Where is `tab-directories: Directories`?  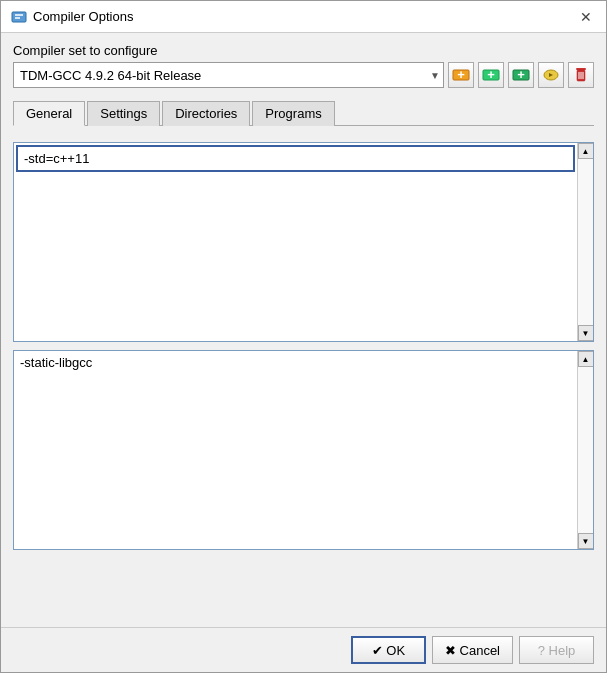
tab-directories: Directories is located at coordinates (206, 114).